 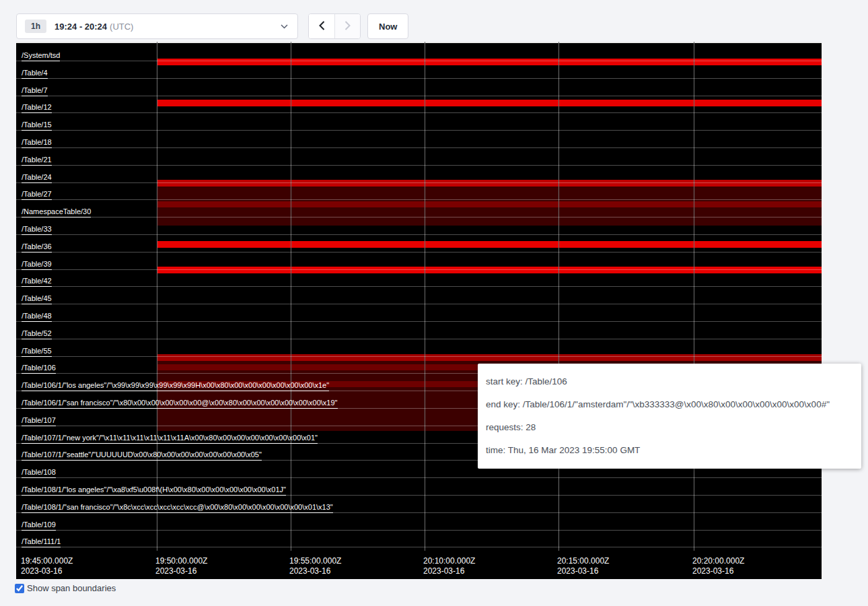 What do you see at coordinates (36, 108) in the screenshot?
I see `row-label: /Table/12` at bounding box center [36, 108].